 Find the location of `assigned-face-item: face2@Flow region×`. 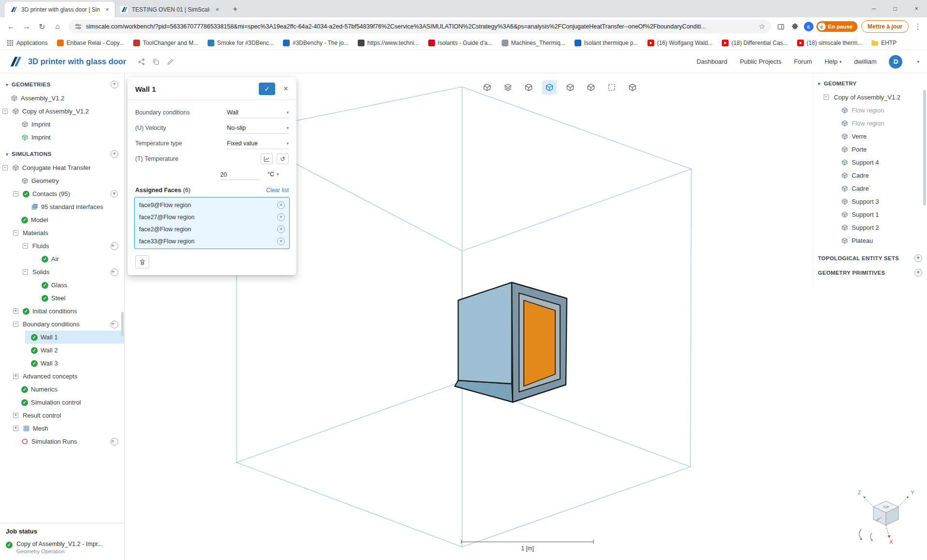

assigned-face-item: face2@Flow region× is located at coordinates (212, 229).